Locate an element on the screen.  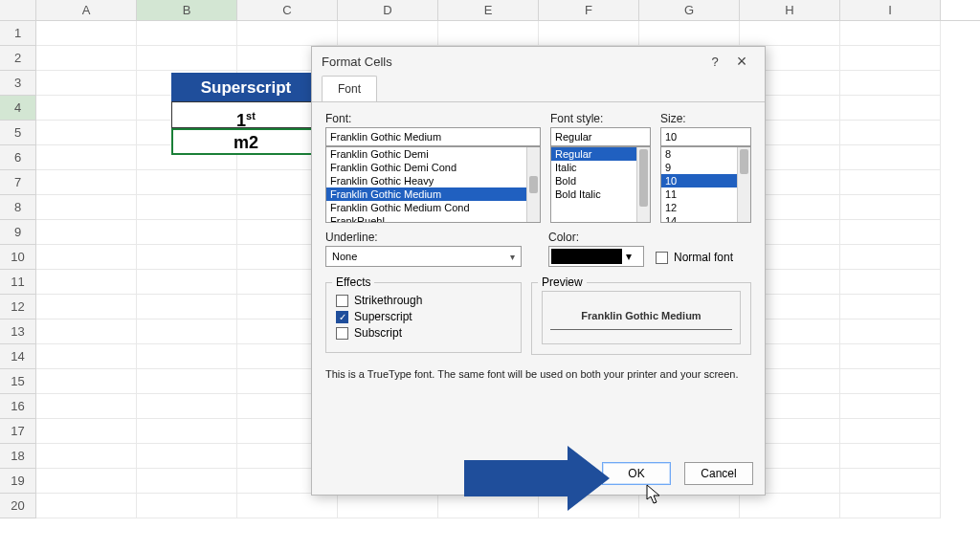
style-input is located at coordinates (601, 137).